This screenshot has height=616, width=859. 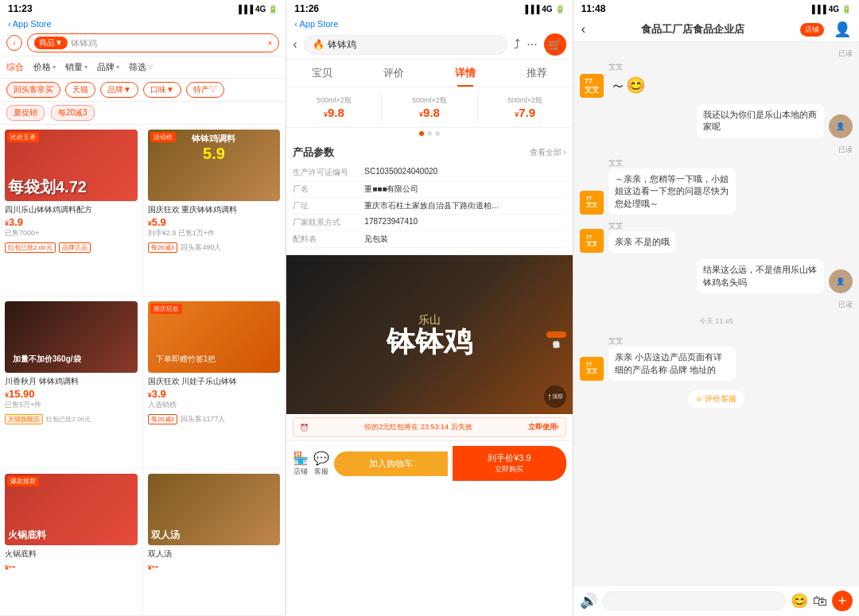 What do you see at coordinates (846, 10) in the screenshot?
I see `battery-icon-3: 🔋` at bounding box center [846, 10].